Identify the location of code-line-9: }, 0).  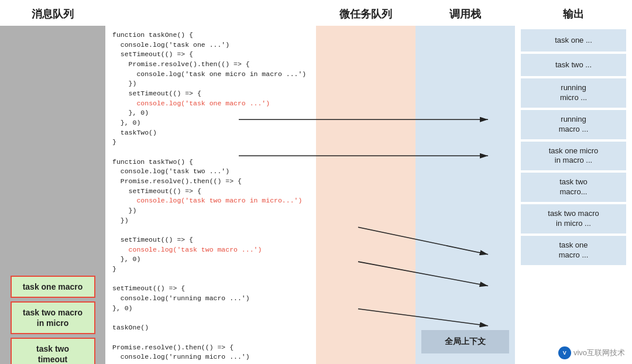
(212, 114).